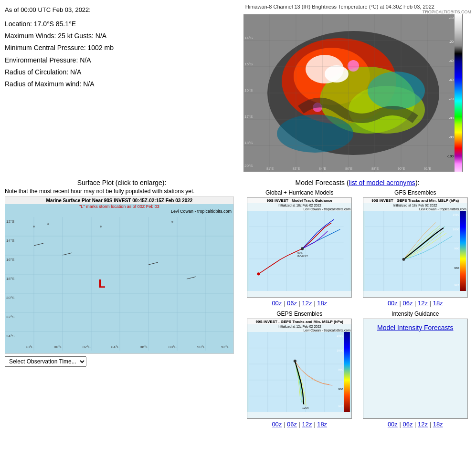  I want to click on surface-note: Note that the most recent hour may not b…, so click(122, 191).